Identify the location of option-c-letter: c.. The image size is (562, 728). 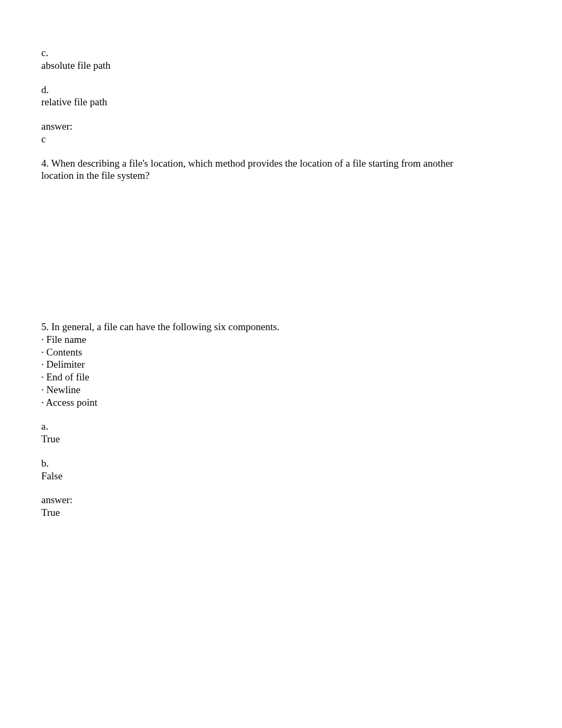
(281, 53).